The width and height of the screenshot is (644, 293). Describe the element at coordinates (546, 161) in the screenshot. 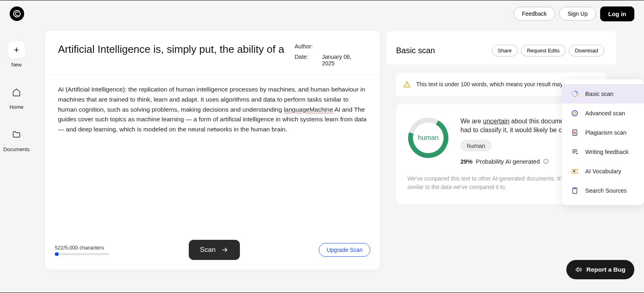

I see `info-icon` at that location.